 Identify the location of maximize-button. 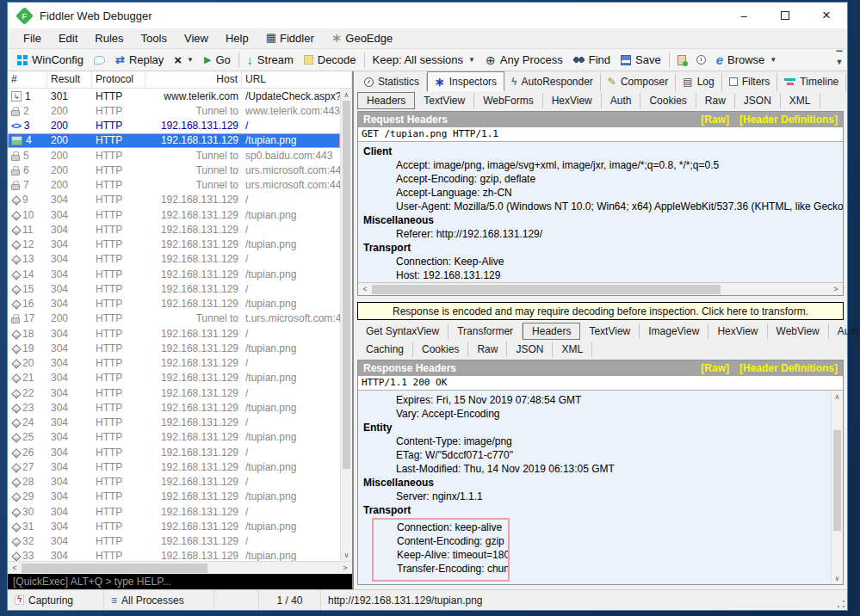
(785, 15).